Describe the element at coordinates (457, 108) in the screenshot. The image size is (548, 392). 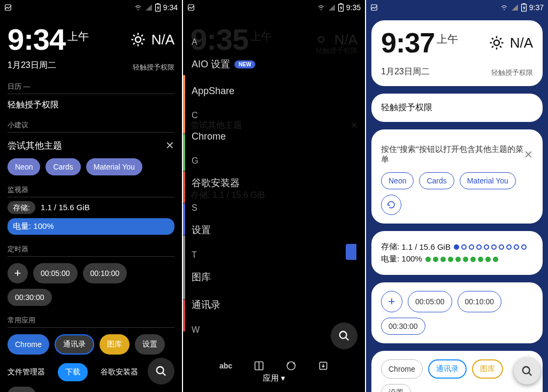
I see `calendar-perm-card: 轻触授予权限` at that location.